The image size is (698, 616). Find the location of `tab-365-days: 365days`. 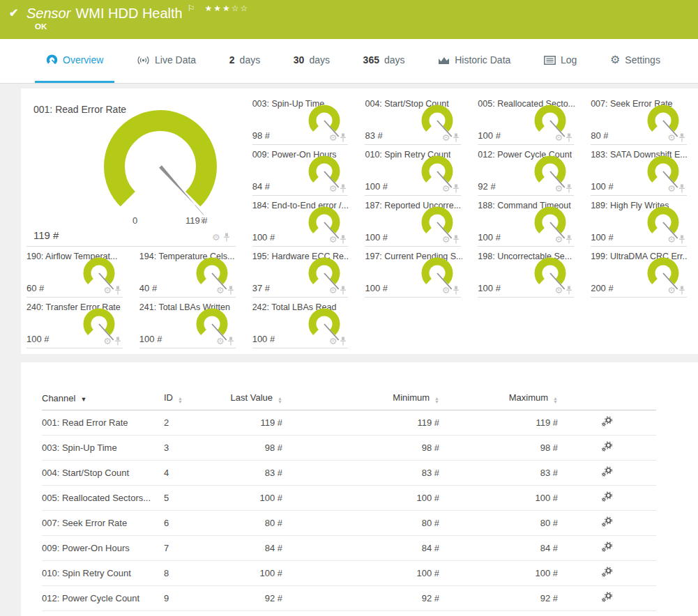

tab-365-days: 365days is located at coordinates (384, 61).